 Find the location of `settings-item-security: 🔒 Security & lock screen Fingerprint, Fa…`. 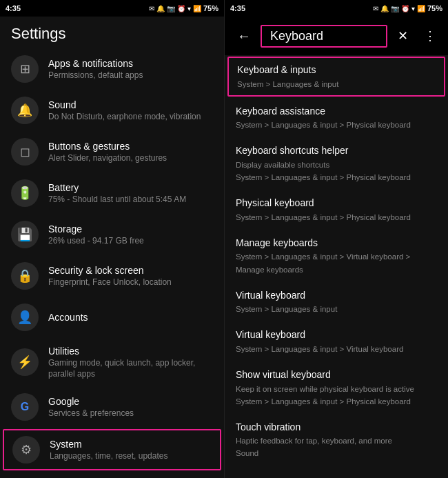

settings-item-security: 🔒 Security & lock screen Fingerprint, Fa… is located at coordinates (112, 276).